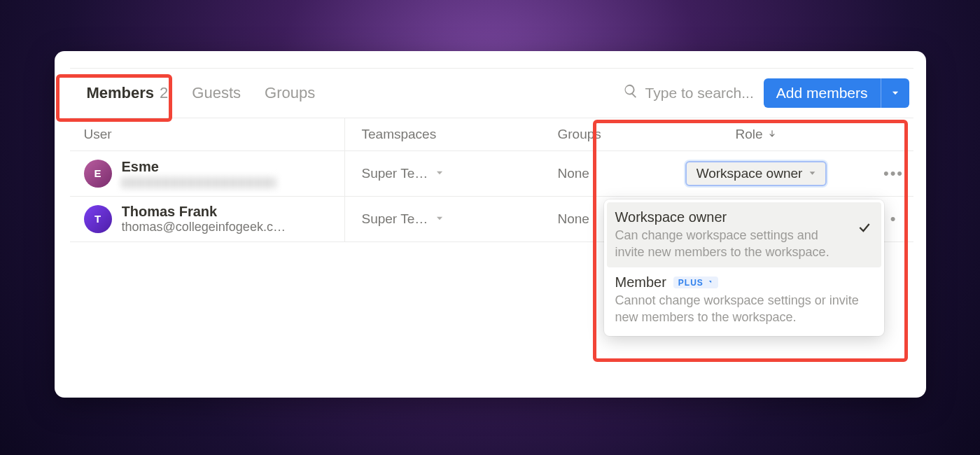 This screenshot has height=455, width=980. I want to click on search-placeholder: Type to search..., so click(700, 93).